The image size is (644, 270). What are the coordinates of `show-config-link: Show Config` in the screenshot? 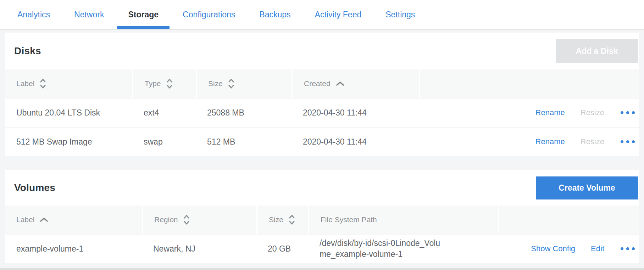 It's located at (553, 249).